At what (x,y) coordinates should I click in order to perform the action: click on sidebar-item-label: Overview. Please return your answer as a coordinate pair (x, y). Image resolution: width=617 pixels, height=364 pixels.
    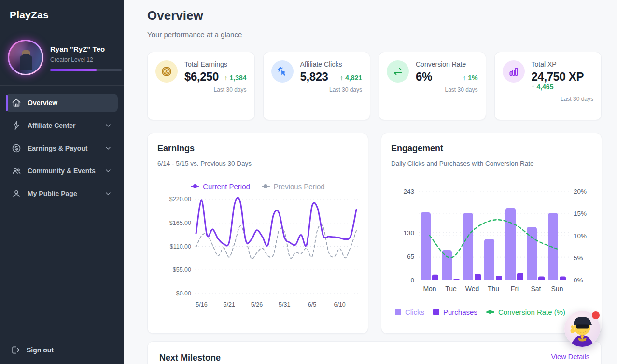
    Looking at the image, I should click on (42, 103).